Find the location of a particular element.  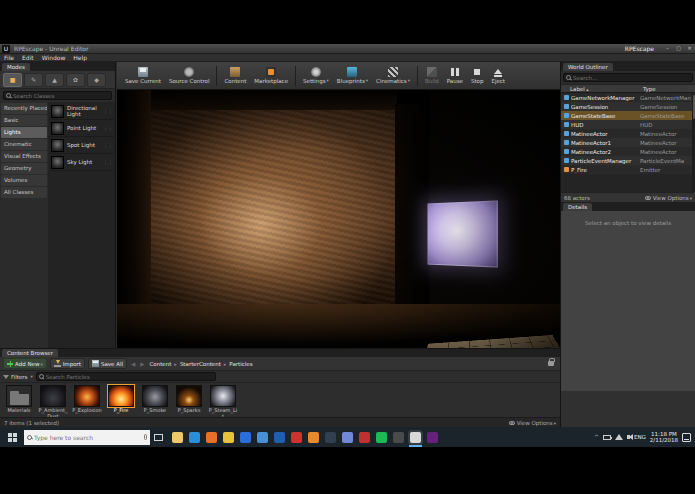

outliner-row: MatineeActor MatineeActor is located at coordinates (626, 134).